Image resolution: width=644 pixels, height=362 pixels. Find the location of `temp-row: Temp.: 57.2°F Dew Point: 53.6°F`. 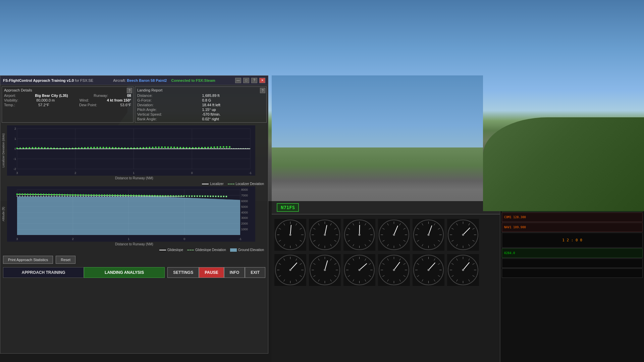

temp-row: Temp.: 57.2°F Dew Point: 53.6°F is located at coordinates (68, 105).